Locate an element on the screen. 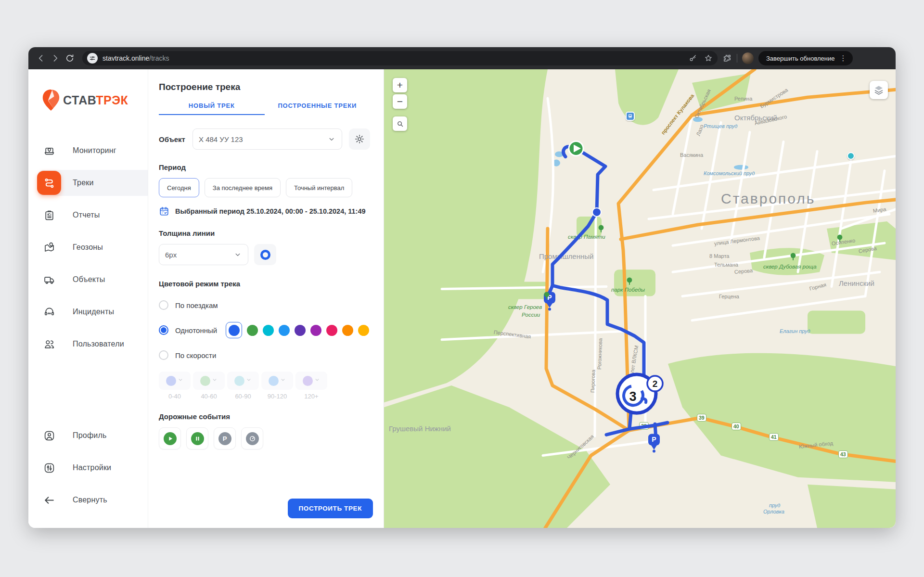 The image size is (924, 577). sidebar-item-tracks: Треки is located at coordinates (92, 183).